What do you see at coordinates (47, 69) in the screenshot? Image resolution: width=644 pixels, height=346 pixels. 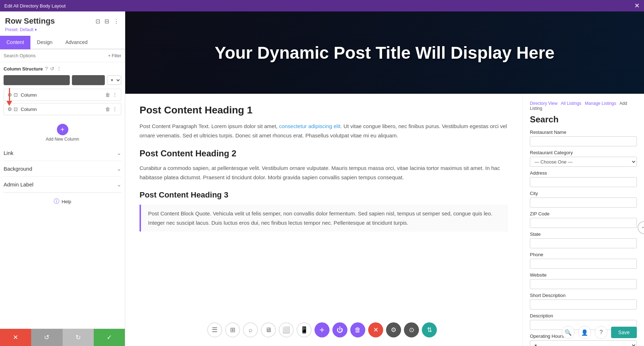 I see `help-icon: ?` at bounding box center [47, 69].